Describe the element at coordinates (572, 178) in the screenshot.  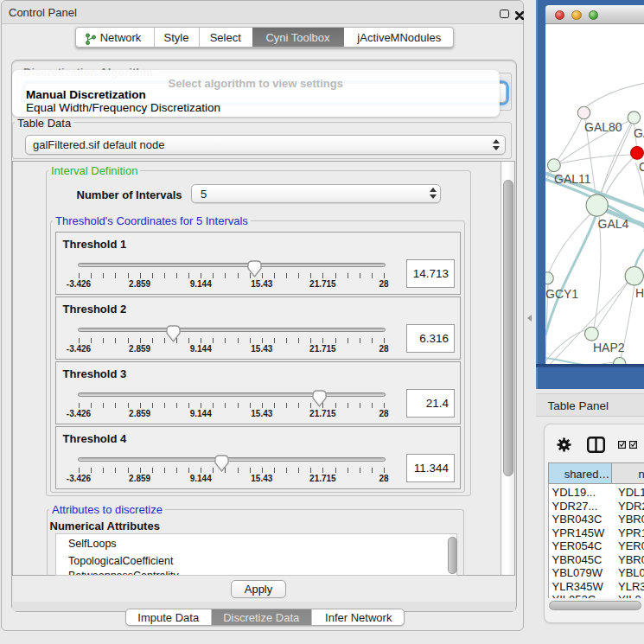
I see `svg-text: GAL11` at that location.